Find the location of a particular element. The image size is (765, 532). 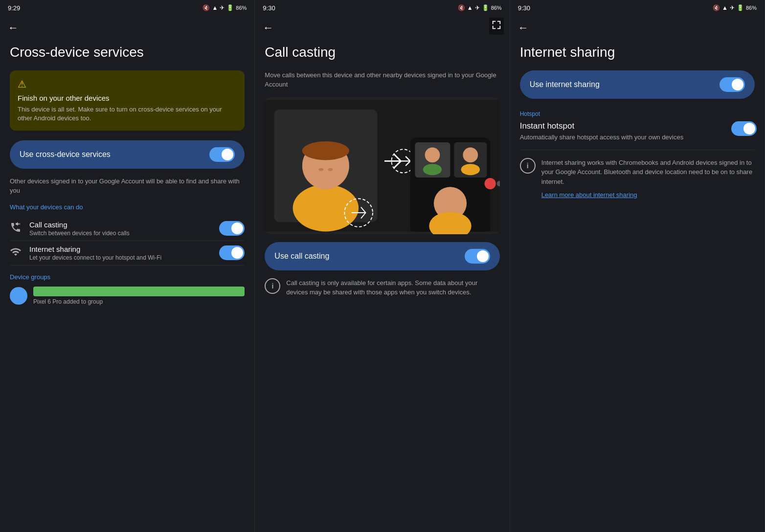

status-bar-1: 9:29 🔇 ▲ ✈ 🔋 86% is located at coordinates (127, 8).